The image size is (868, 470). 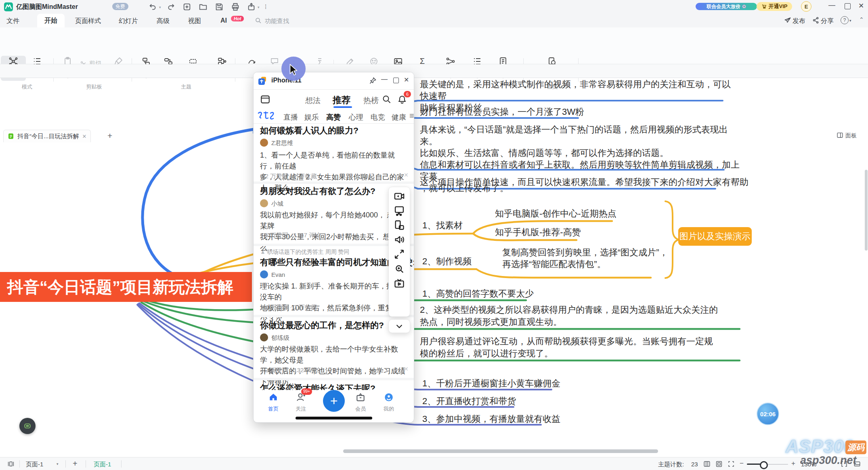 What do you see at coordinates (399, 252) in the screenshot?
I see `mirror-toolbar` at bounding box center [399, 252].